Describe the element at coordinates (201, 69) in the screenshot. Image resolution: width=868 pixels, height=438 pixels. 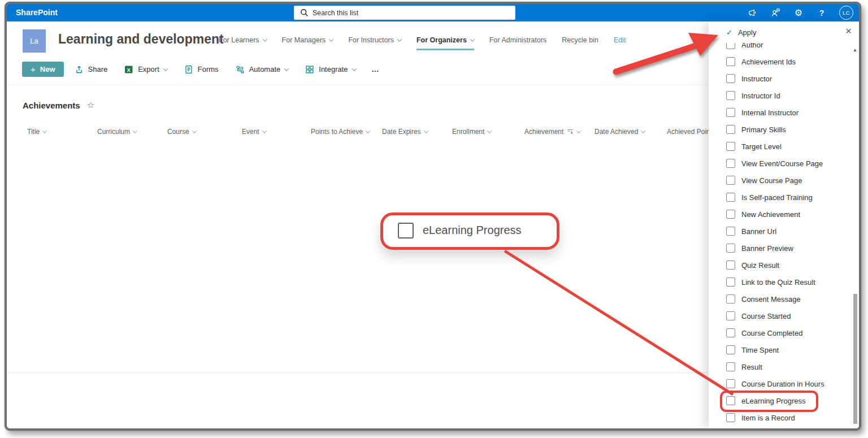
I see `forms-button: Forms` at that location.